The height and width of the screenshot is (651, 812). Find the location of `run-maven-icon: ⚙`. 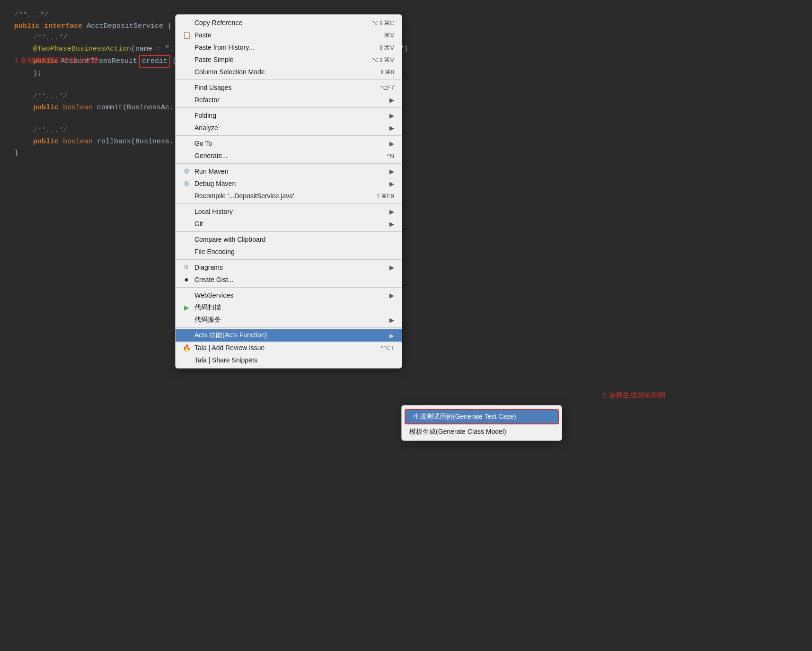

run-maven-icon: ⚙ is located at coordinates (186, 171).